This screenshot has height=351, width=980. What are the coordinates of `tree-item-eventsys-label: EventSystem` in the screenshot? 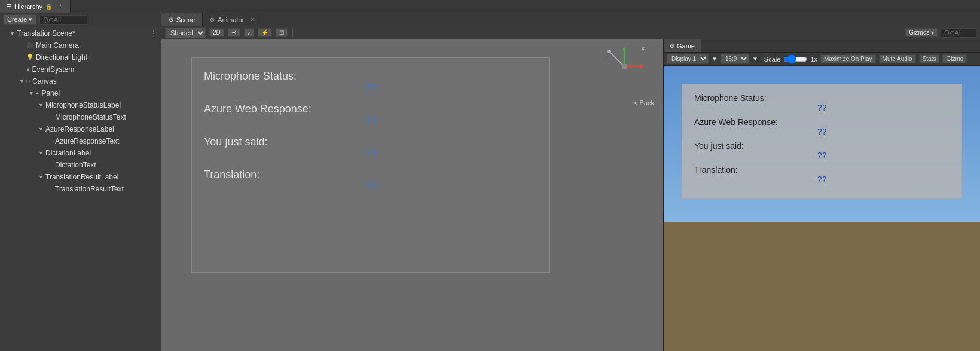 It's located at (53, 69).